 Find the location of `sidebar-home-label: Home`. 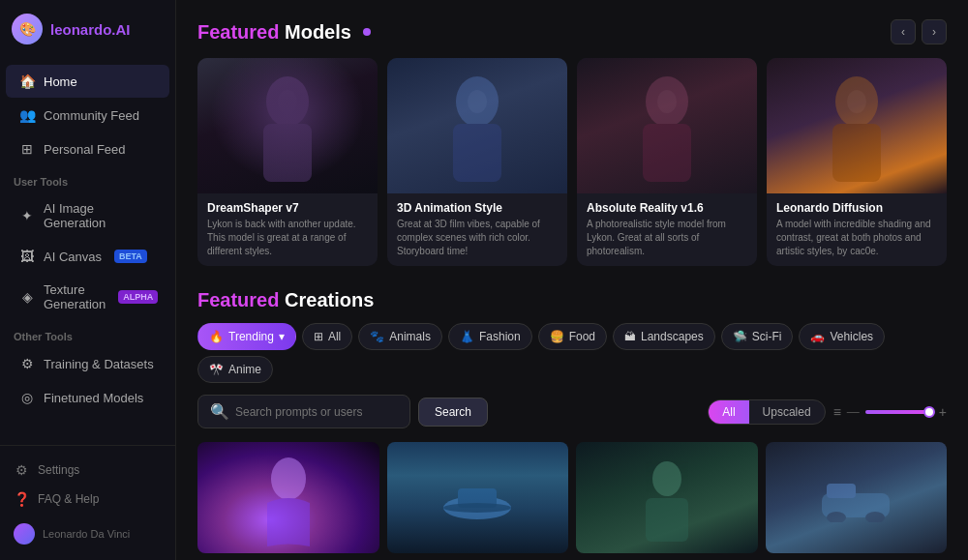

sidebar-home-label: Home is located at coordinates (60, 81).